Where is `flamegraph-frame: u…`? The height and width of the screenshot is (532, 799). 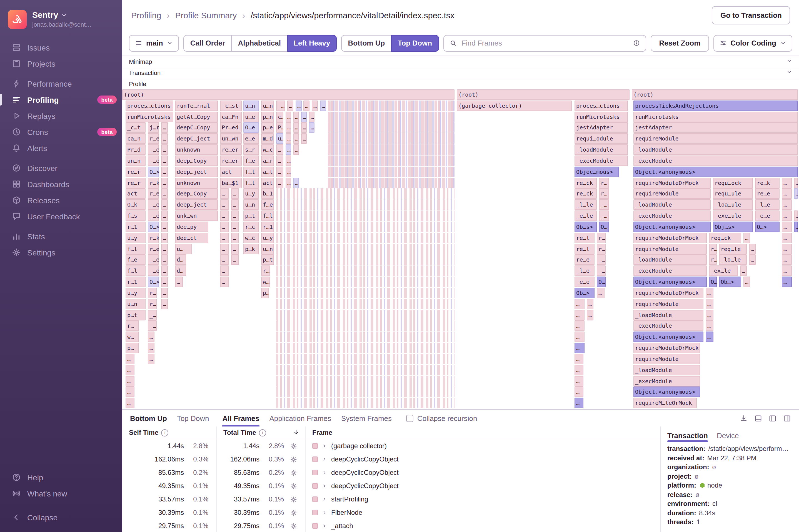 flamegraph-frame: u… is located at coordinates (280, 139).